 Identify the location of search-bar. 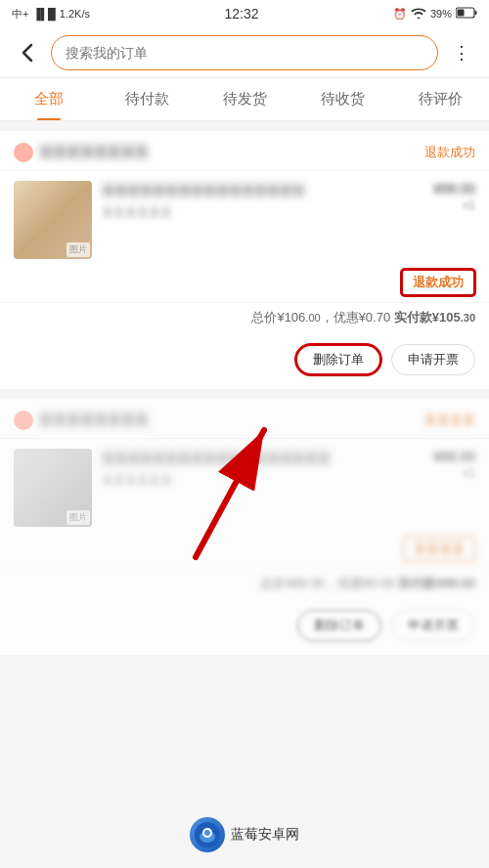
(244, 53).